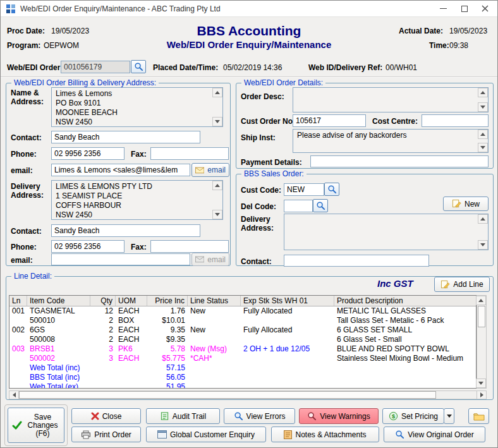 The height and width of the screenshot is (448, 498). Describe the element at coordinates (133, 187) in the screenshot. I see `delivery-address-line: LIMES & LEMONS PTY LTD` at that location.